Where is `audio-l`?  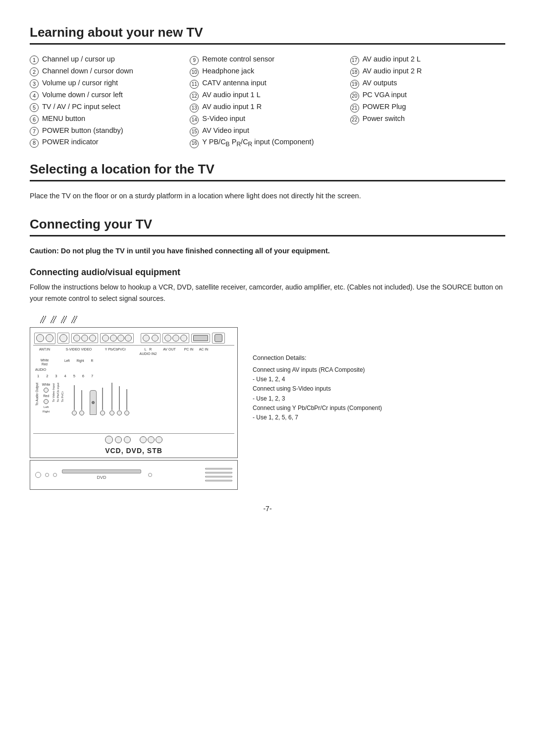
audio-l is located at coordinates (146, 338).